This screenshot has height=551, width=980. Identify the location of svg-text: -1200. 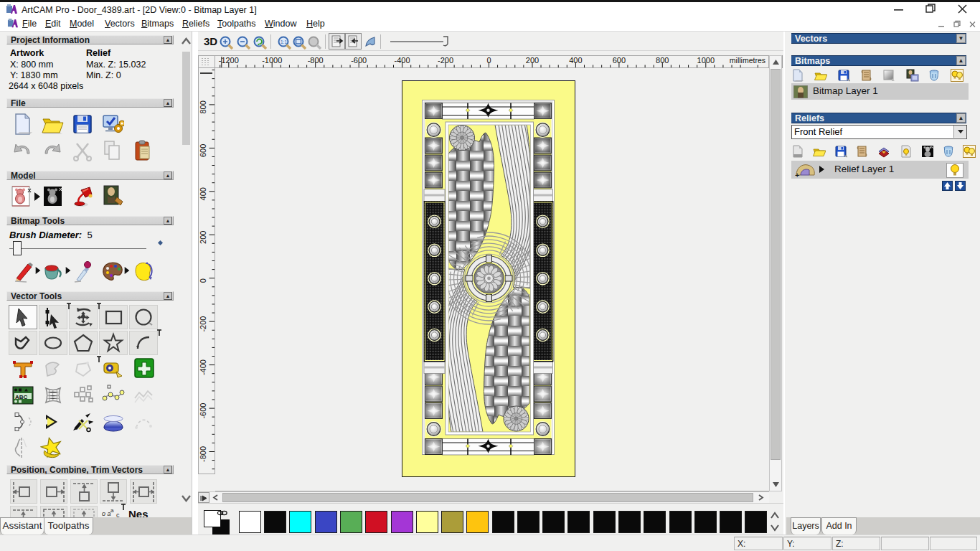
(229, 60).